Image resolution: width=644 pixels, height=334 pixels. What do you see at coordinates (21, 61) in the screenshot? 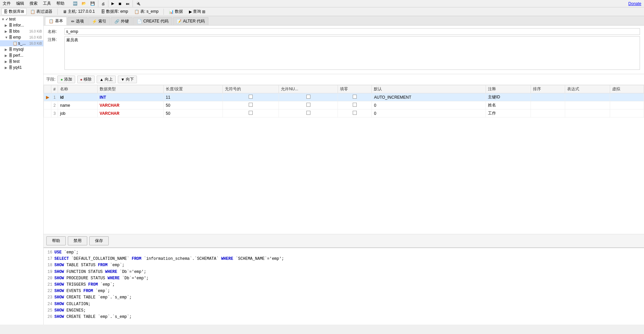
I see `sidebar-item-test2: ▶ 🗄 test` at bounding box center [21, 61].